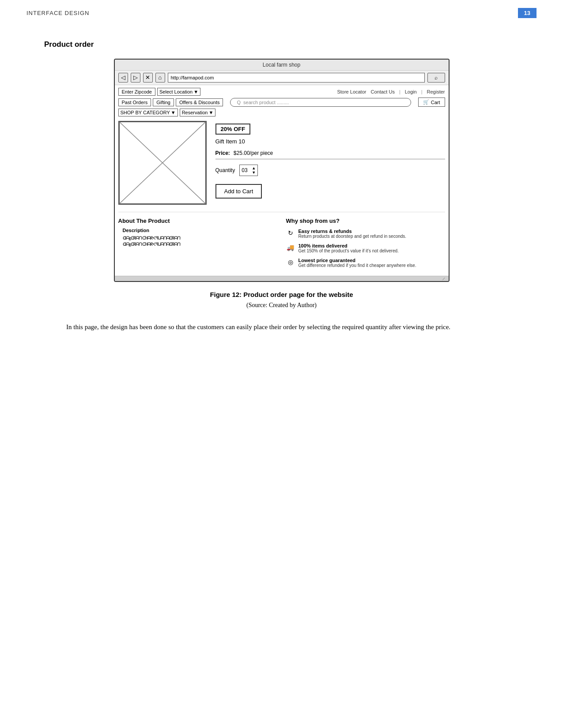 Image resolution: width=563 pixels, height=728 pixels. What do you see at coordinates (193, 78) in the screenshot?
I see `url-text: http://farmapod.com` at bounding box center [193, 78].